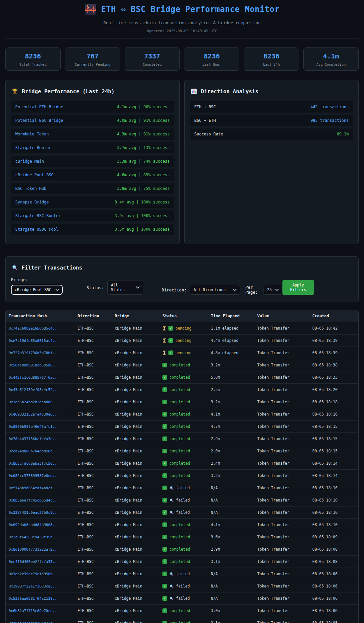 This screenshot has height=623, width=364. What do you see at coordinates (201, 290) in the screenshot?
I see `direction-filter-group: Direction: All Directions` at bounding box center [201, 290].